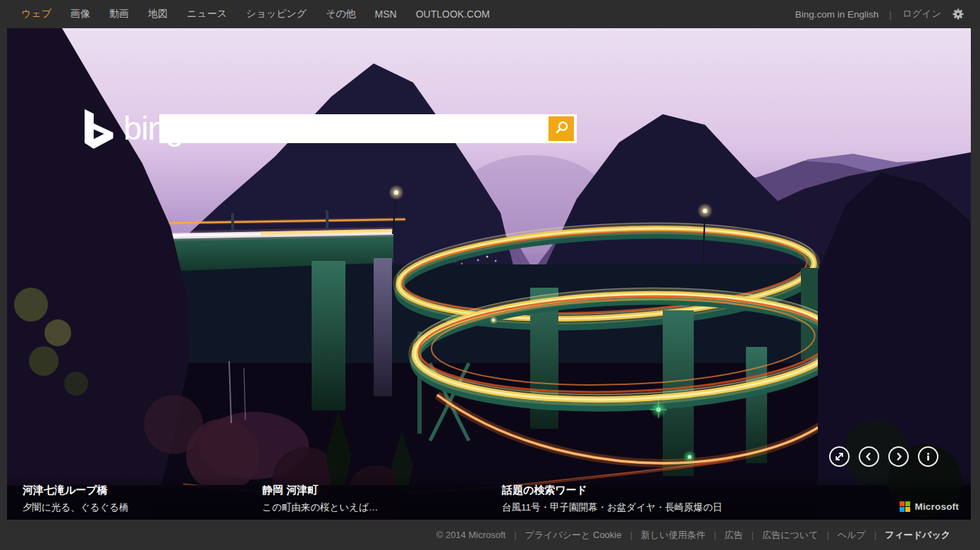 The height and width of the screenshot is (550, 980). I want to click on login-link: ログイン, so click(922, 14).